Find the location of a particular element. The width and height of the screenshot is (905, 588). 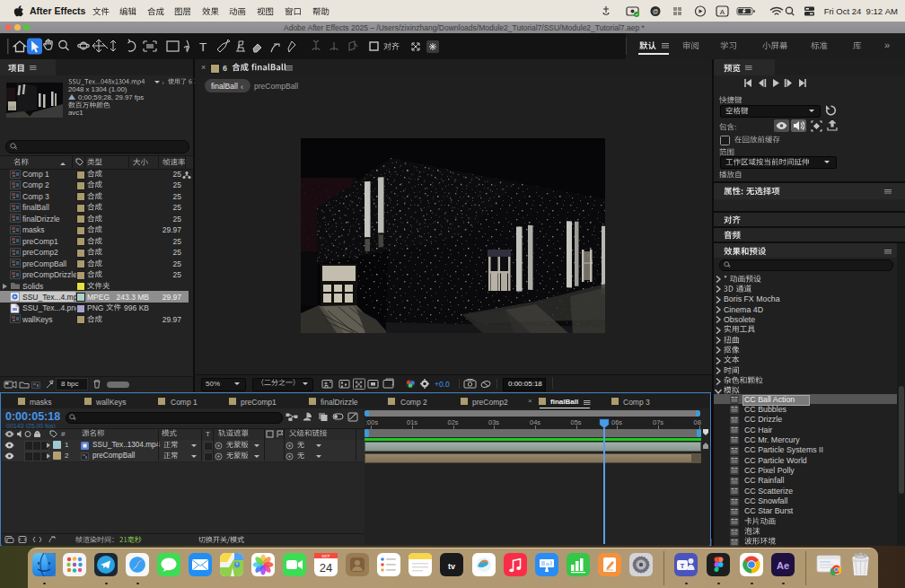

svg-text: +0.0 is located at coordinates (442, 384).